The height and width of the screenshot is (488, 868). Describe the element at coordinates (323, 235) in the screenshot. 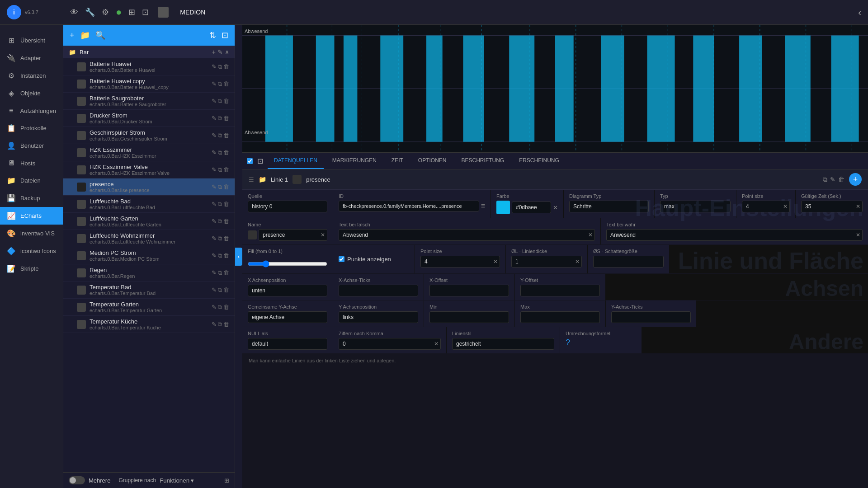

I see `name-clear-btn: ✕` at that location.